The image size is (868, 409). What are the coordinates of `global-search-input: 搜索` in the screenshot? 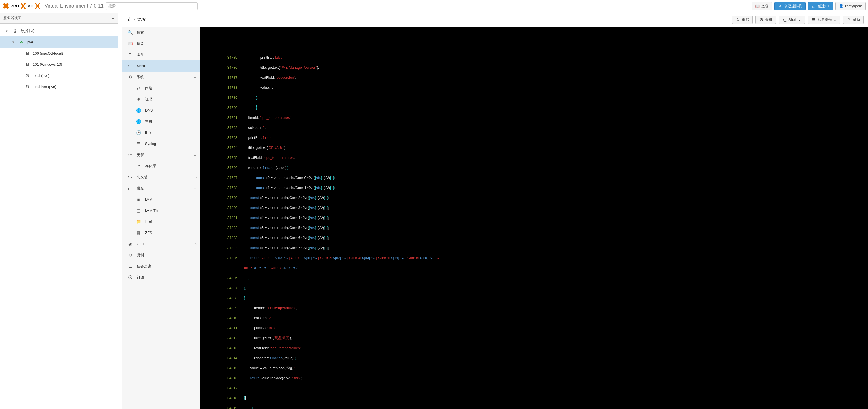 It's located at (152, 6).